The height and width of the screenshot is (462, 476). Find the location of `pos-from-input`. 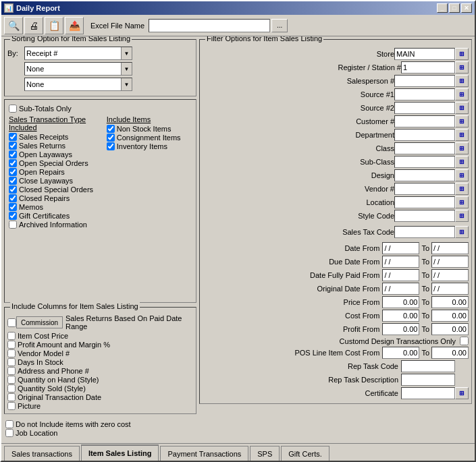

pos-from-input is located at coordinates (401, 353).